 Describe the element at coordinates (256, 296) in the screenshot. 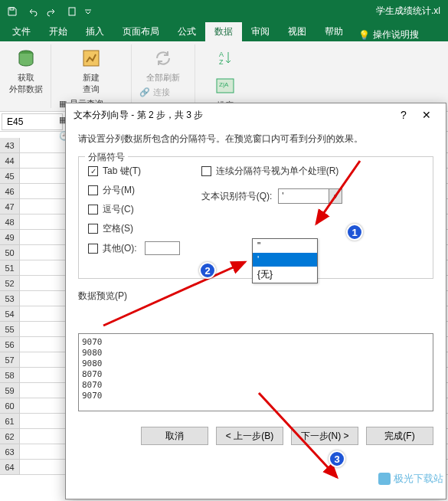

I see `preview-label: 数据预览(P)` at that location.